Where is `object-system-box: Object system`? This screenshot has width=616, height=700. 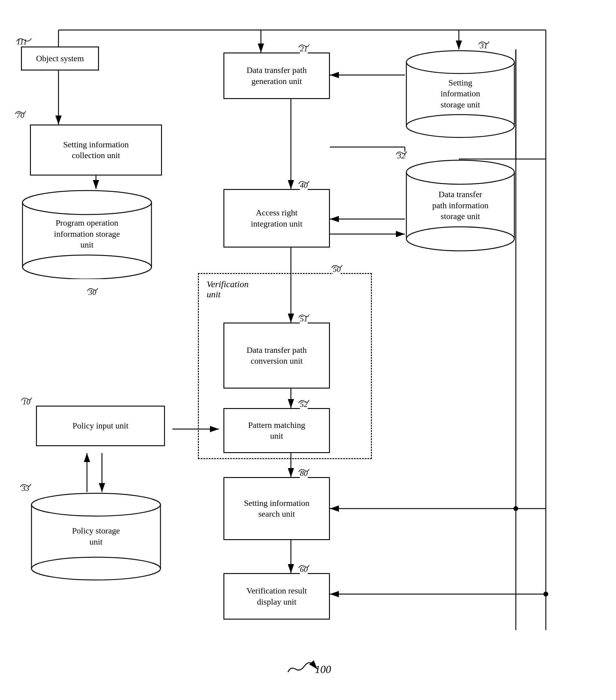 object-system-box: Object system is located at coordinates (60, 59).